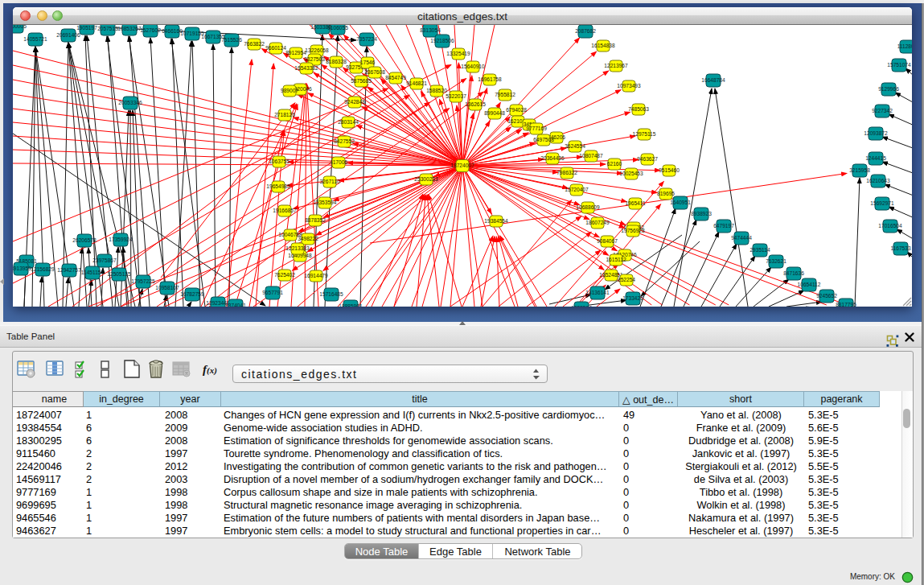  What do you see at coordinates (899, 64) in the screenshot?
I see `svg-text: 15751074` at bounding box center [899, 64].